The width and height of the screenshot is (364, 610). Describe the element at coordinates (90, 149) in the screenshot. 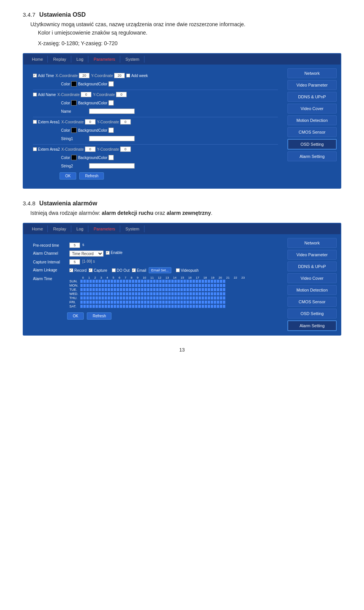

I see `osd-xcoord-input-ext2` at that location.